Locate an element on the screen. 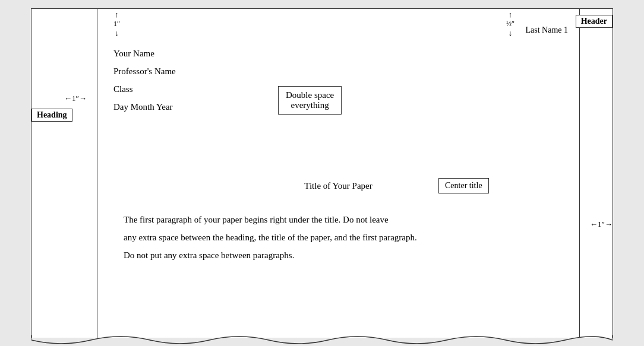 This screenshot has height=346, width=644. para-second: any extra space between the heading, the… is located at coordinates (347, 237).